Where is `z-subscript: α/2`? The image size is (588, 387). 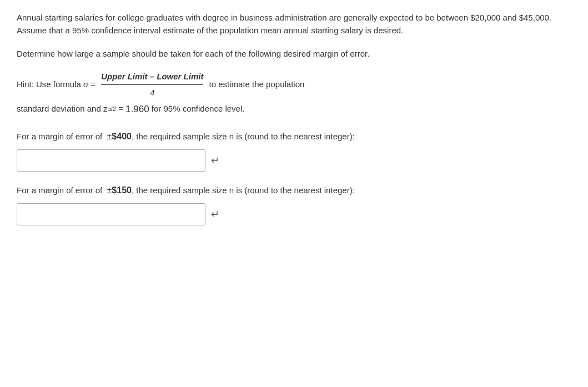
z-subscript: α/2 is located at coordinates (112, 109).